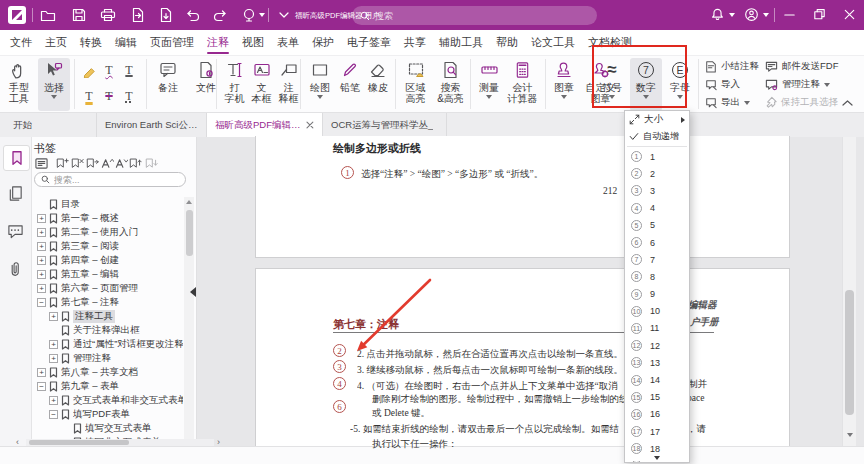 This screenshot has height=464, width=864. What do you see at coordinates (657, 414) in the screenshot?
I see `number-option: 16 16` at bounding box center [657, 414].